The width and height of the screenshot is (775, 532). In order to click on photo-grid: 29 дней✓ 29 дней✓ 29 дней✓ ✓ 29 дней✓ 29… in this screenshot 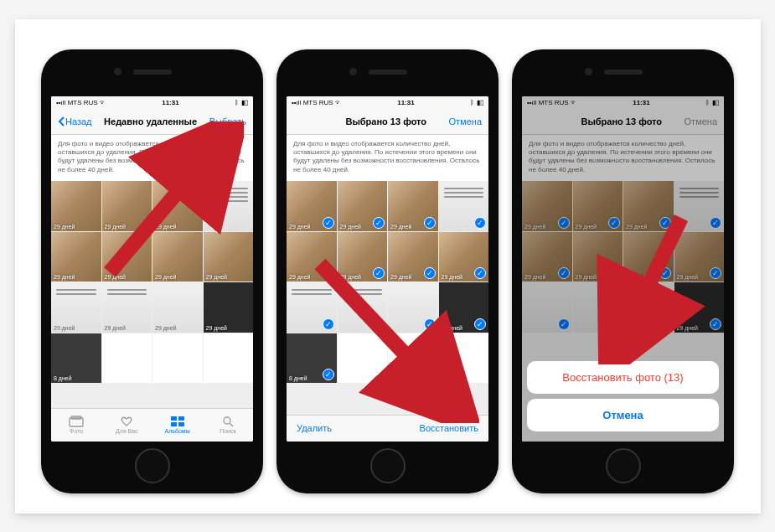, I will do `click(387, 297)`.